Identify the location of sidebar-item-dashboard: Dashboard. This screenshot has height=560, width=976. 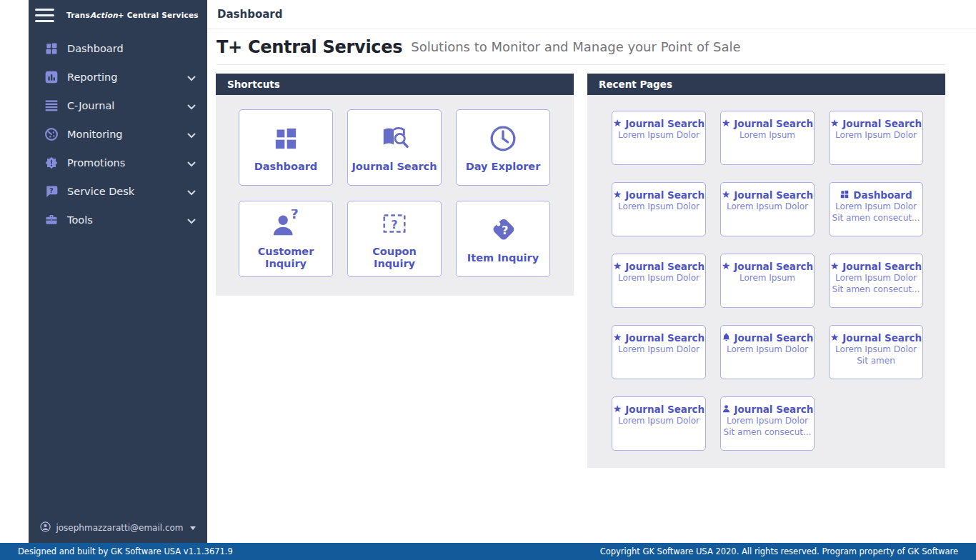
(118, 49).